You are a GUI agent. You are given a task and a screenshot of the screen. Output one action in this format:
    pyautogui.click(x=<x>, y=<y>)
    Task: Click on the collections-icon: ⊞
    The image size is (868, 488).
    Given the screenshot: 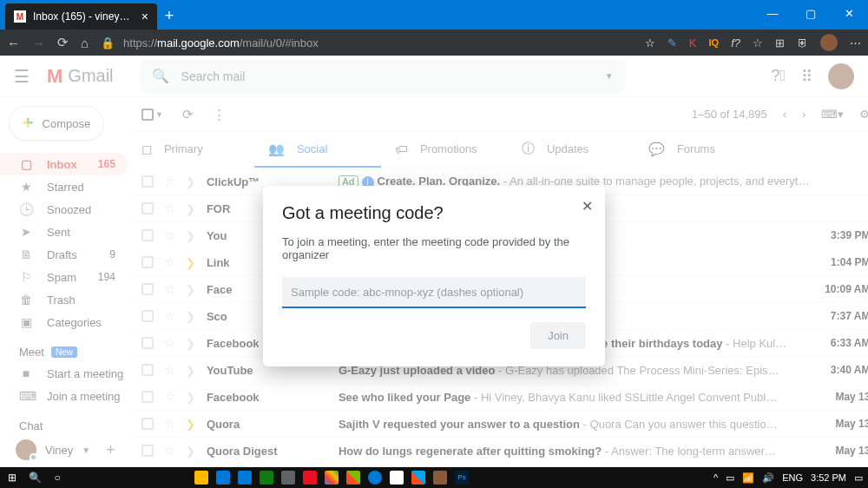 What is the action you would take?
    pyautogui.click(x=779, y=43)
    